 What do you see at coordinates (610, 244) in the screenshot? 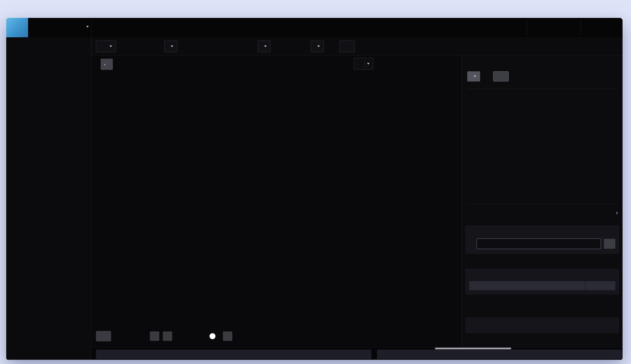
I see `go-button` at bounding box center [610, 244].